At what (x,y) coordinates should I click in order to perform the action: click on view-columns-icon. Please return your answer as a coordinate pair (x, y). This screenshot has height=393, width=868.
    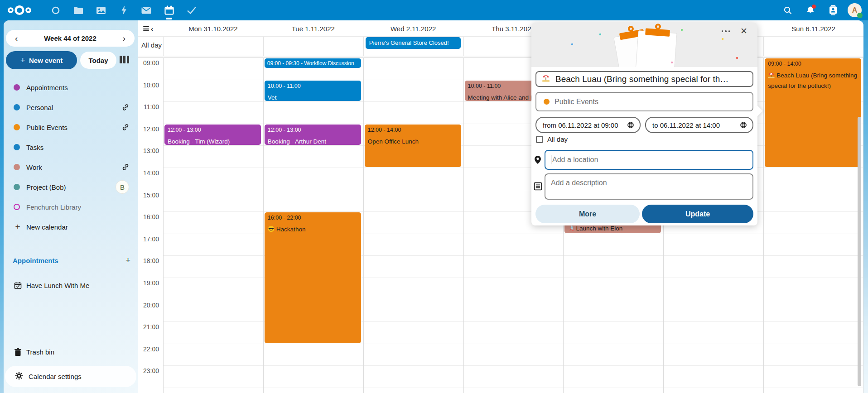
    Looking at the image, I should click on (124, 60).